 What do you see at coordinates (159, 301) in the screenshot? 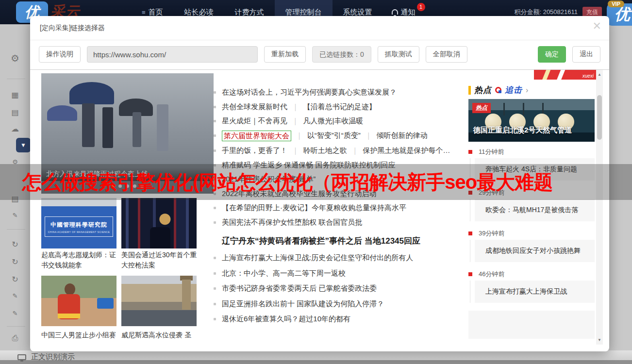
I see `photo-card-venice` at bounding box center [159, 301].